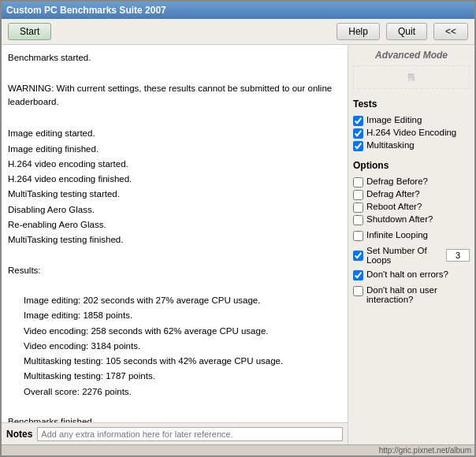  What do you see at coordinates (175, 150) in the screenshot?
I see `log-line: Image editing finished.` at bounding box center [175, 150].